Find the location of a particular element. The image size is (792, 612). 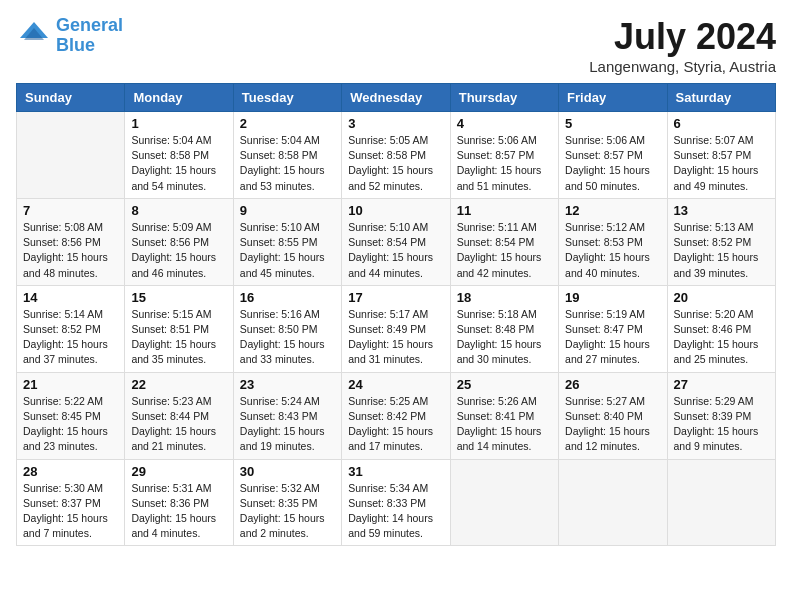

calendar-cell: 2Sunrise: 5:04 AM Sunset: 8:58 PM Daylig… is located at coordinates (287, 156).